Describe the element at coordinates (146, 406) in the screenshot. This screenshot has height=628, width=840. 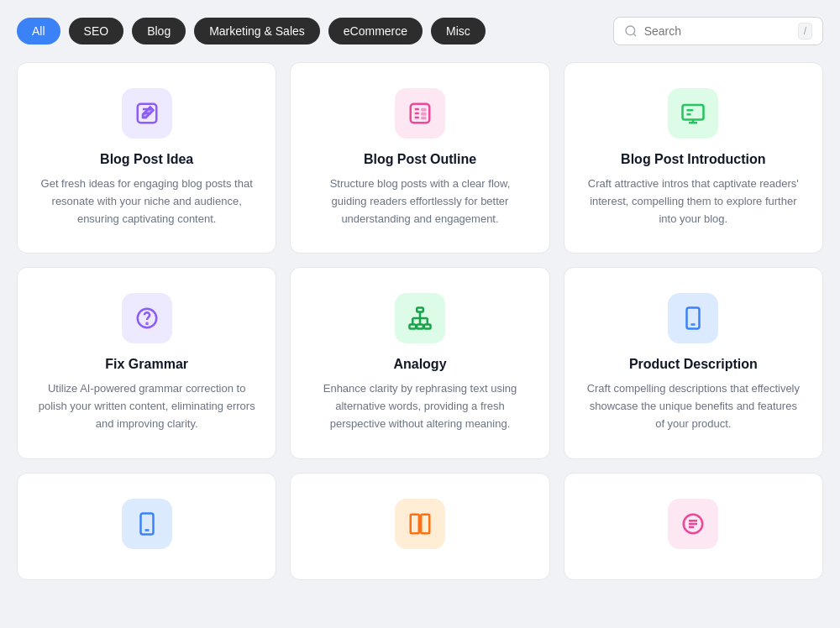
I see `card-desc: Utilize AI-powered grammar correction to…` at that location.